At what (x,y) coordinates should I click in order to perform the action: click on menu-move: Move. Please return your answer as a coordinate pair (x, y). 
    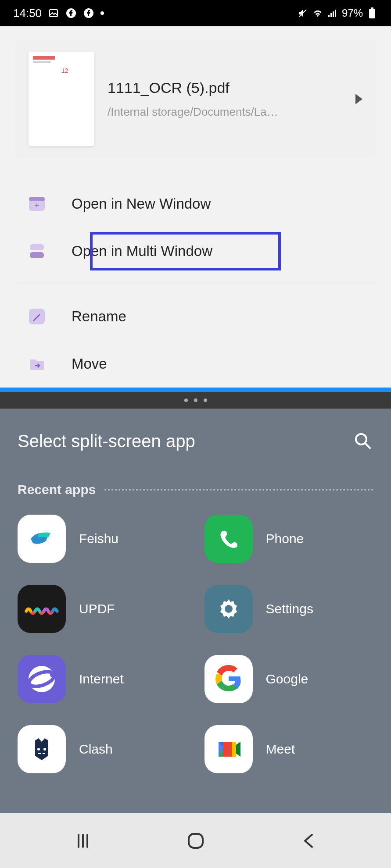
    Looking at the image, I should click on (196, 364).